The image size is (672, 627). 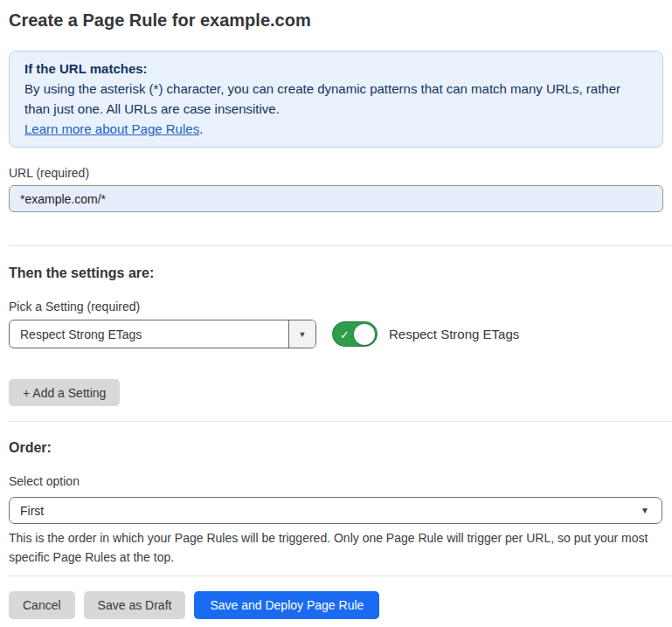 What do you see at coordinates (163, 334) in the screenshot?
I see `setting-select: Respect Strong ETags ▼` at bounding box center [163, 334].